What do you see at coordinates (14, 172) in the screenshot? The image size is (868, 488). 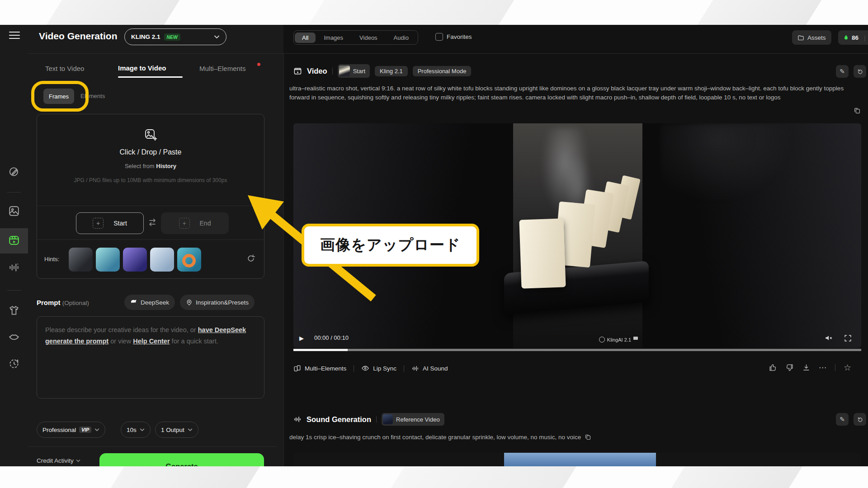 I see `ai-edit-icon` at bounding box center [14, 172].